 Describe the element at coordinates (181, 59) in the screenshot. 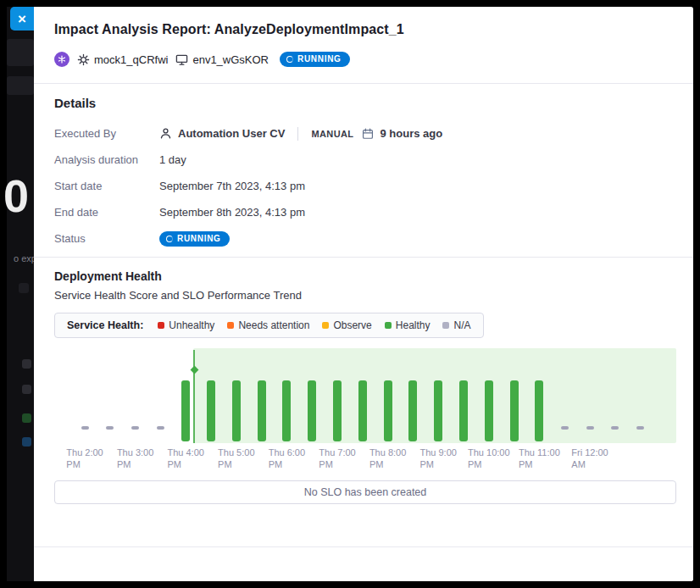

I see `environment-monitor-icon` at that location.